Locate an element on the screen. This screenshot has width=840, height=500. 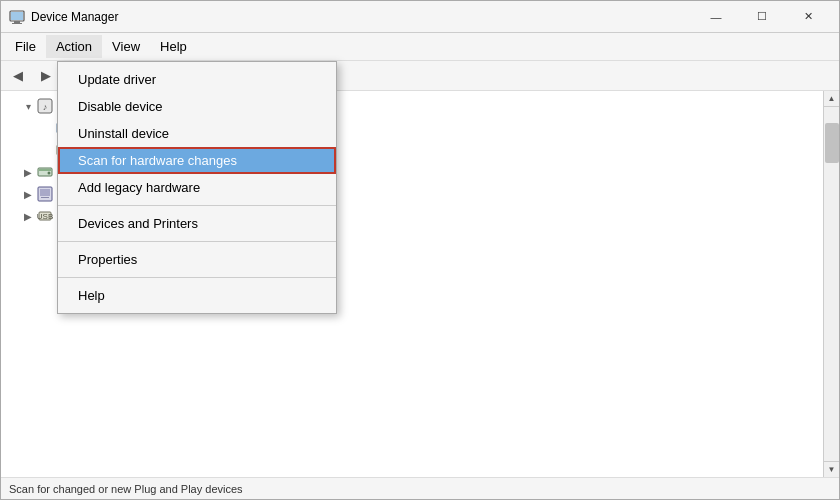
usb-expand-arrow: ▶ is located at coordinates (28, 216).